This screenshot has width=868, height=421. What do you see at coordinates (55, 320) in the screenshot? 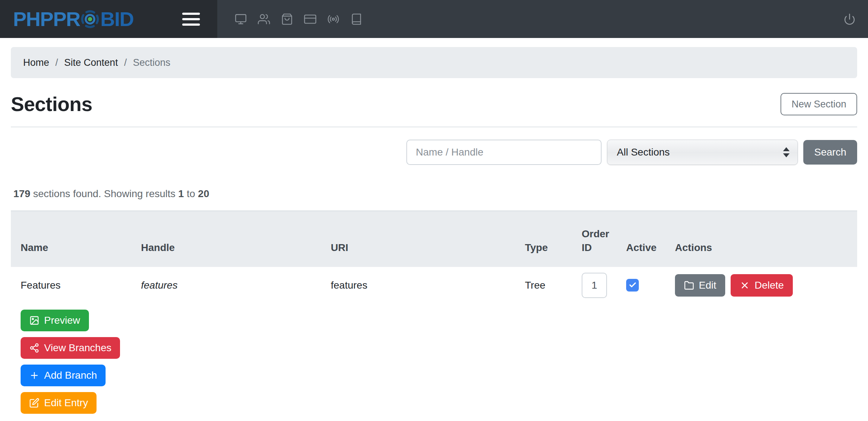
I see `preview-button: Preview` at bounding box center [55, 320].